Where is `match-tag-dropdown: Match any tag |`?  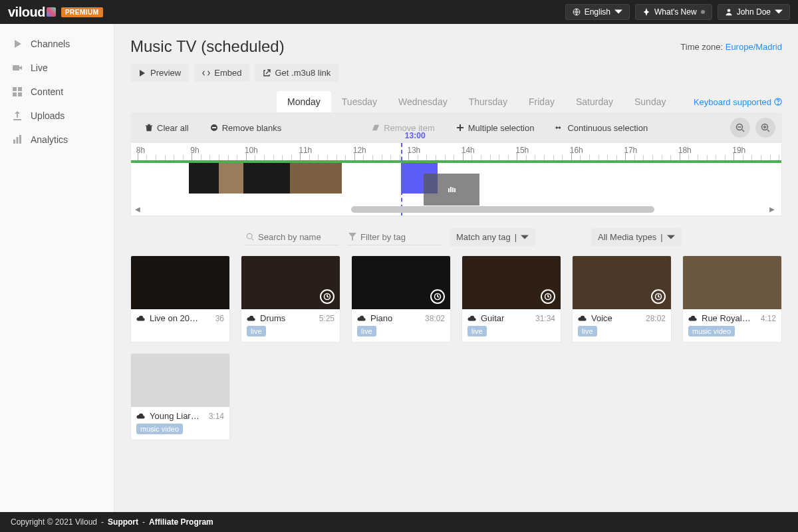
match-tag-dropdown: Match any tag | is located at coordinates (492, 237).